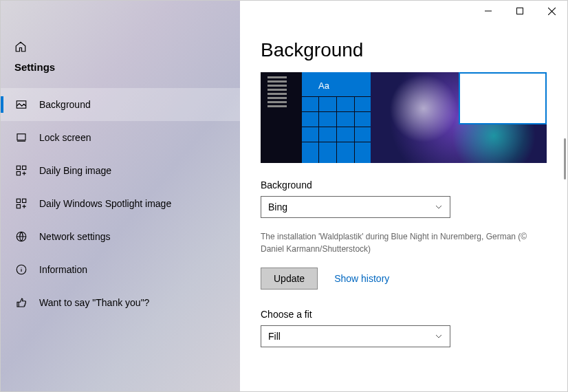 Image resolution: width=568 pixels, height=392 pixels. I want to click on show-history-link: Show history, so click(362, 279).